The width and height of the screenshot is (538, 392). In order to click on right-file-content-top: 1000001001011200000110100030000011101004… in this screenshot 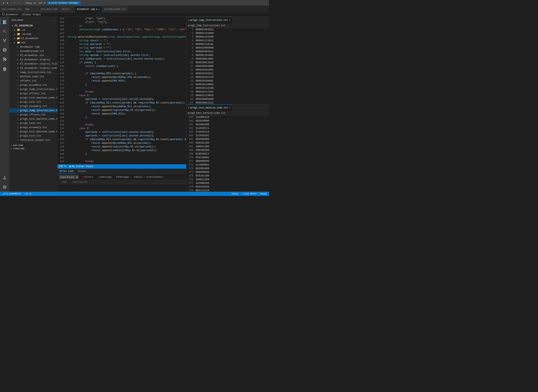, I will do `click(228, 66)`.